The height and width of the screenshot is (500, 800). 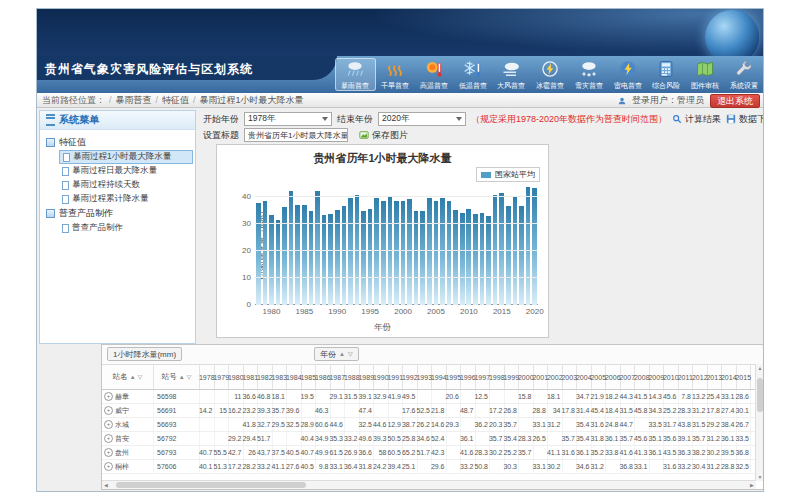 What do you see at coordinates (498, 377) in the screenshot?
I see `column-header-year: 1998` at bounding box center [498, 377].